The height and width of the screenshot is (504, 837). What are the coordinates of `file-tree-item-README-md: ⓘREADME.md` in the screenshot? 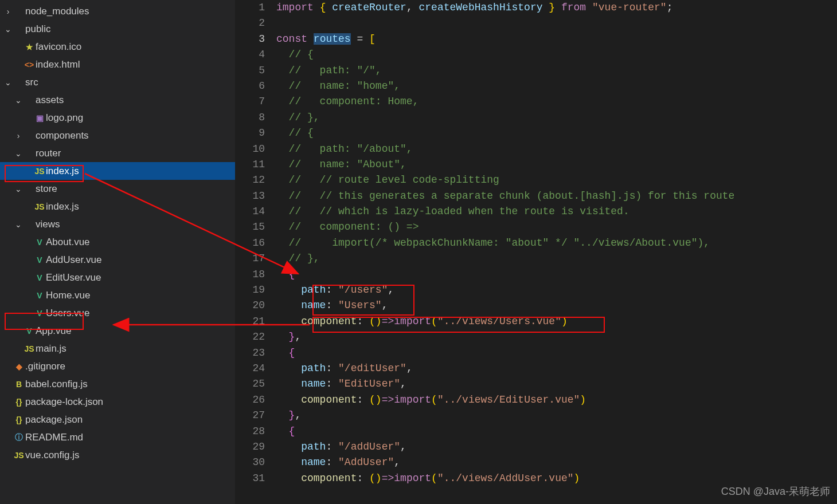 It's located at (118, 438).